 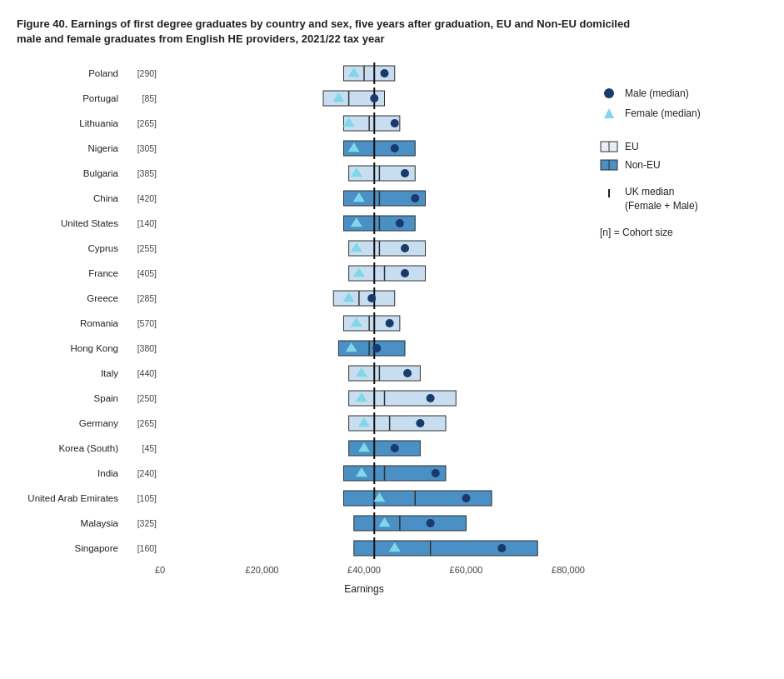 I want to click on table-row: Greece[285], so click(x=300, y=298).